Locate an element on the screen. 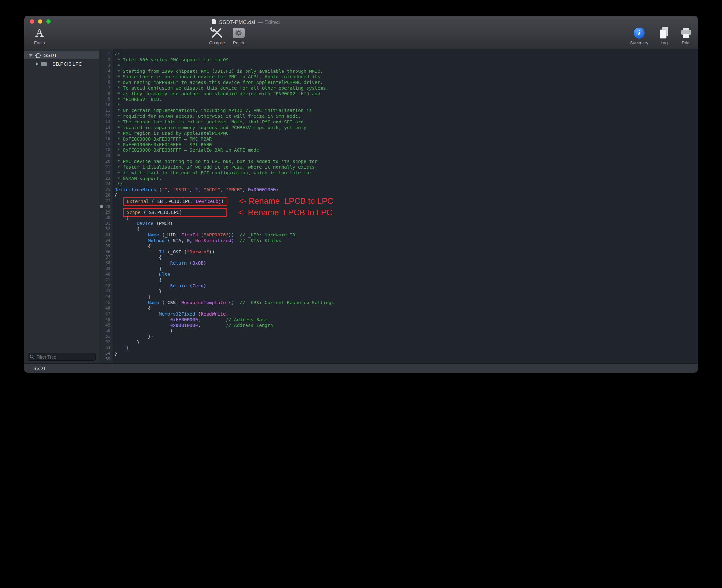 The width and height of the screenshot is (722, 588). code-line: * 0xFE000000~0xFE00FFFF — PMC MBAR is located at coordinates (406, 139).